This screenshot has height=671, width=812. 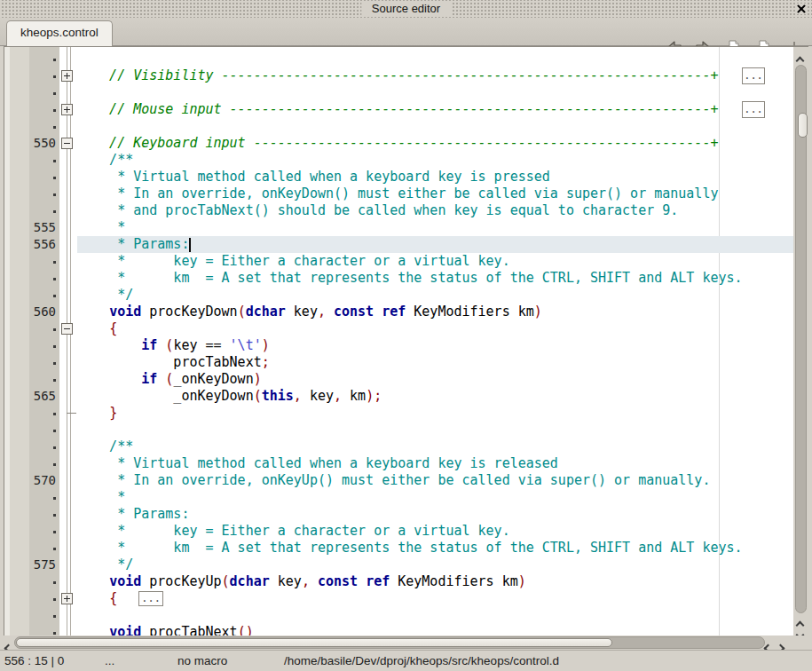 What do you see at coordinates (435, 481) in the screenshot?
I see `code-line: * In an override, onKeyUp() must either …` at bounding box center [435, 481].